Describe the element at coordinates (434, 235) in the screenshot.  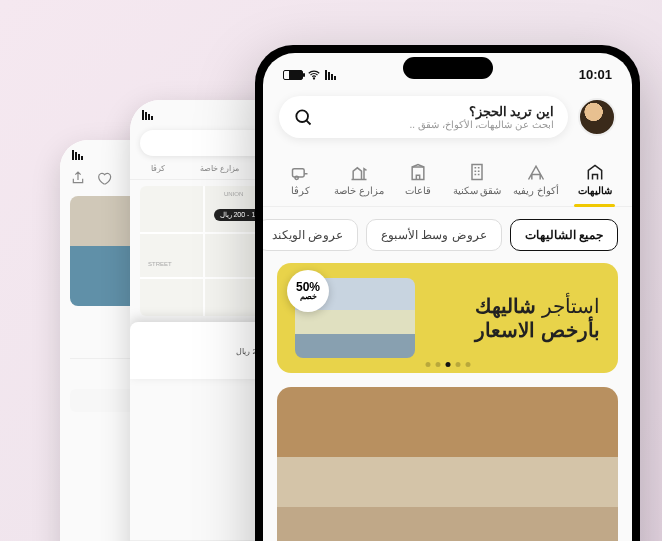
I see `pill-midweek: عروض وسط الأسبوع` at that location.